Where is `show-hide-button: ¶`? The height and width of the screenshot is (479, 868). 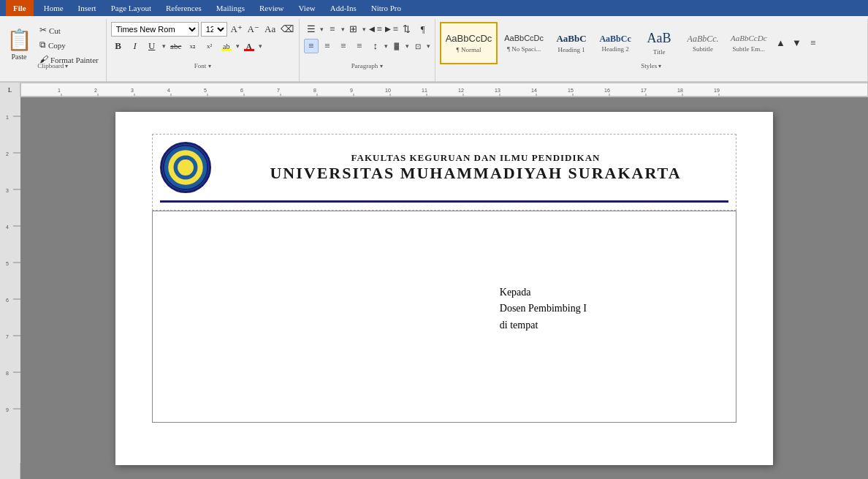
show-hide-button: ¶ is located at coordinates (423, 29).